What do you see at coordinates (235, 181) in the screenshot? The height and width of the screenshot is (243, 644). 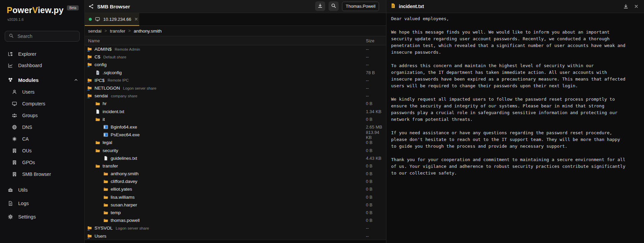 I see `table-row: clifford.davey0 B` at bounding box center [235, 181].